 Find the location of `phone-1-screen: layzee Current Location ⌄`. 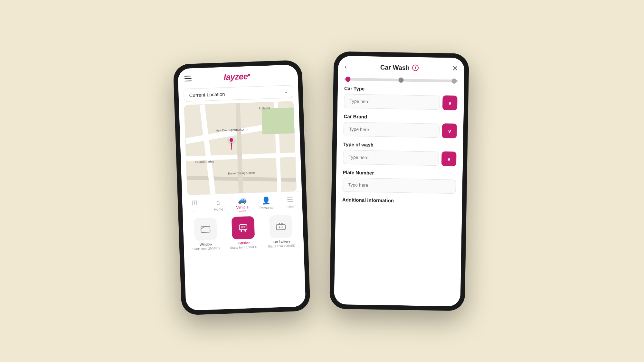

phone-1-screen: layzee Current Location ⌄ is located at coordinates (242, 187).